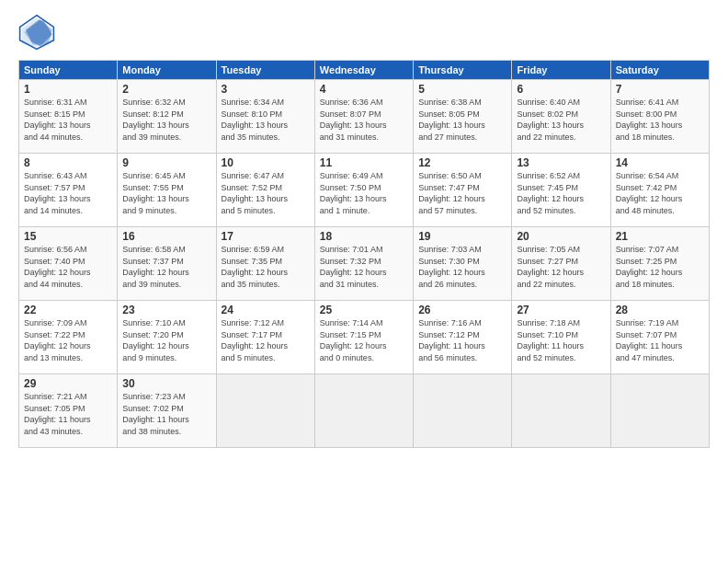 The image size is (728, 563). I want to click on calendar-cell: 22Sunrise: 7:09 AM Sunset: 7:22 PM Dayli…, so click(68, 338).